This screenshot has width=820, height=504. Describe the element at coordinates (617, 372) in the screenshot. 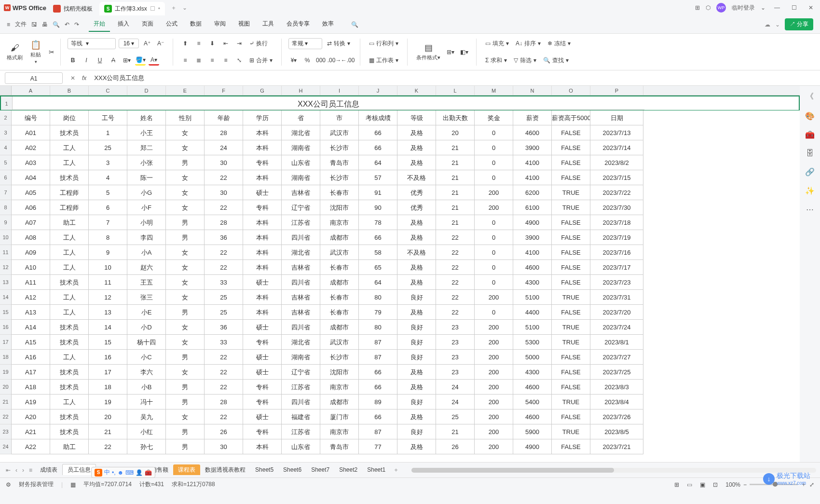

I see `cell: 2023/7/25` at that location.